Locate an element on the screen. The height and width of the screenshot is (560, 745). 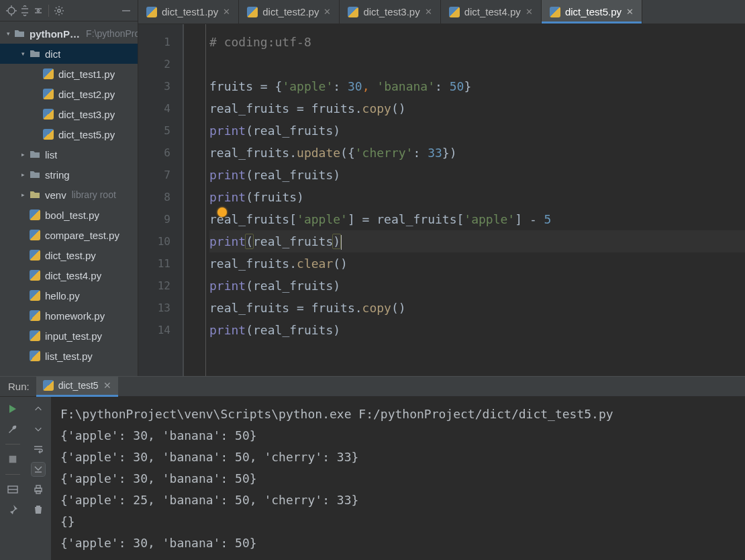
tree-file: list_test.py is located at coordinates (68, 356).